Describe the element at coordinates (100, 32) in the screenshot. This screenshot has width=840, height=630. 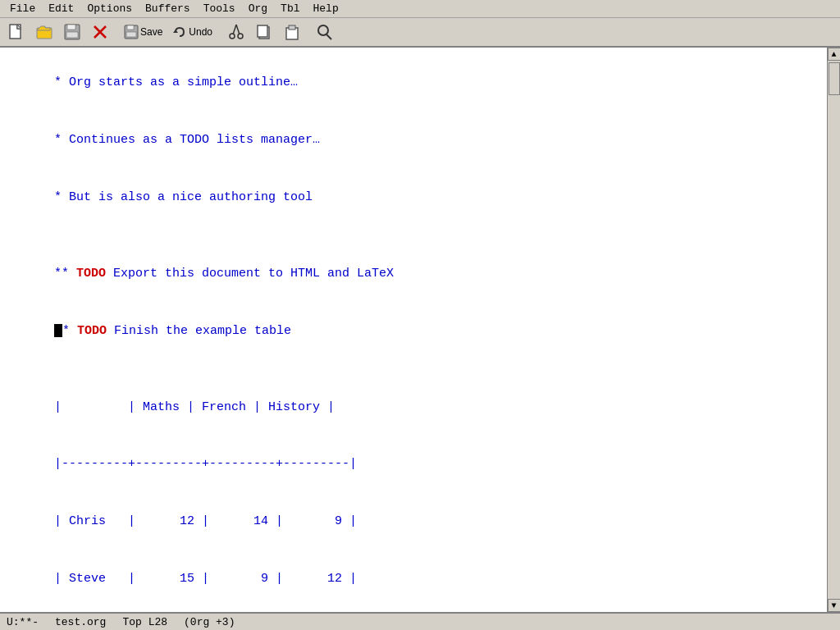
I see `close-button` at that location.